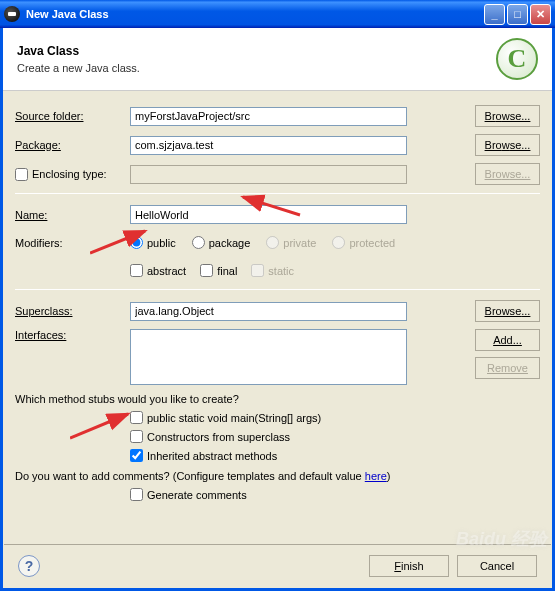  I want to click on static-check-wrap: static, so click(272, 270).